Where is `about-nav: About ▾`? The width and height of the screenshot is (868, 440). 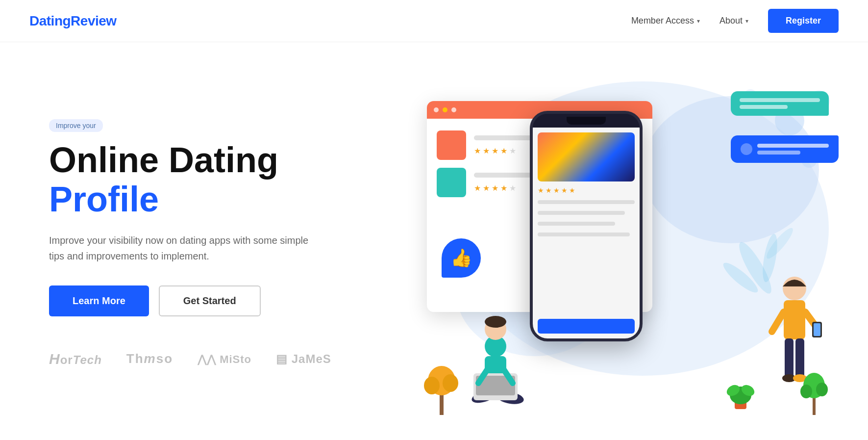 about-nav: About ▾ is located at coordinates (734, 21).